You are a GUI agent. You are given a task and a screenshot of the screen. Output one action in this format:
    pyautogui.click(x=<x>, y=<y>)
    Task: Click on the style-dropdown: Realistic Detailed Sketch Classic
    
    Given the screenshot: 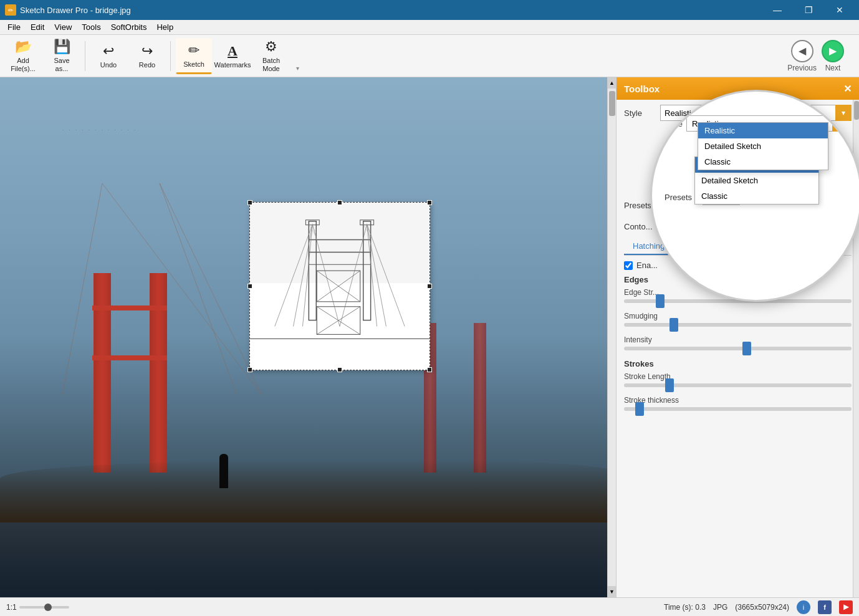 What is the action you would take?
    pyautogui.click(x=763, y=146)
    